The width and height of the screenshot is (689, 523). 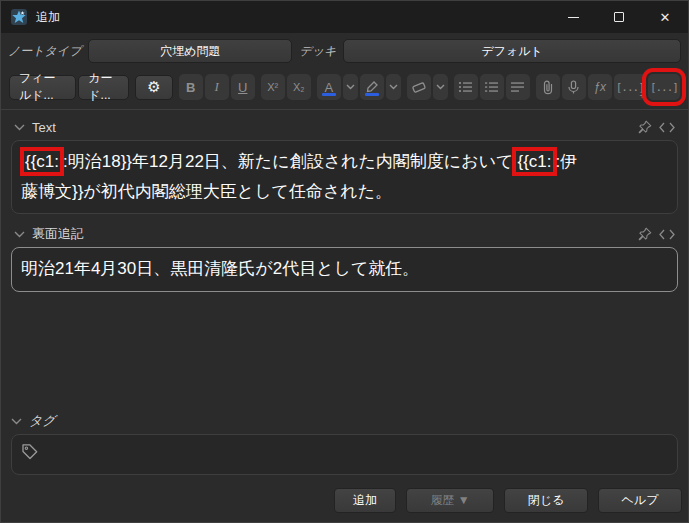 I want to click on titlebar: 追加 ✕, so click(x=344, y=17).